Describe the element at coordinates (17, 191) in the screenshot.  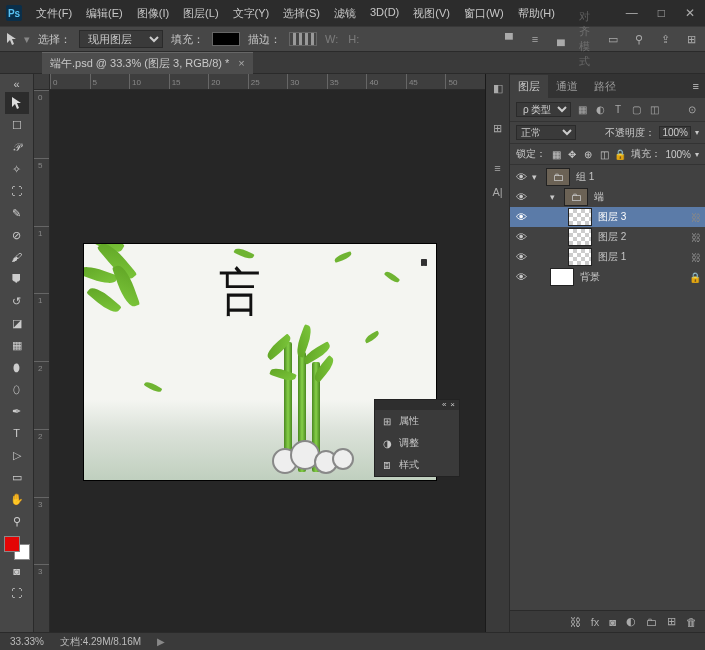
I see `crop-tool: ⛶` at that location.